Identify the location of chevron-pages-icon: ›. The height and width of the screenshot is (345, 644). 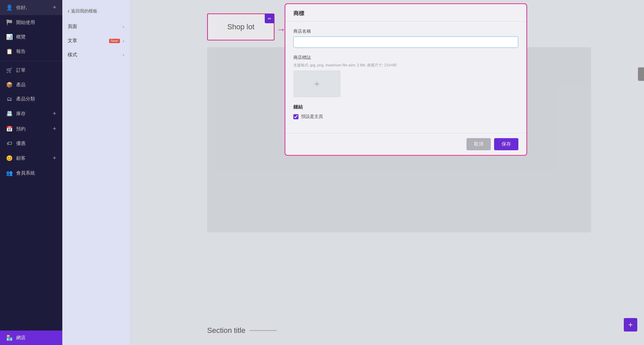
(123, 27).